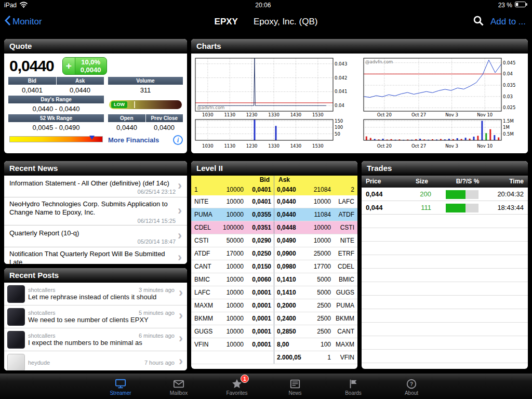 The image size is (532, 399). Describe the element at coordinates (345, 318) in the screenshot. I see `level2-ask-mm: BKMM` at that location.